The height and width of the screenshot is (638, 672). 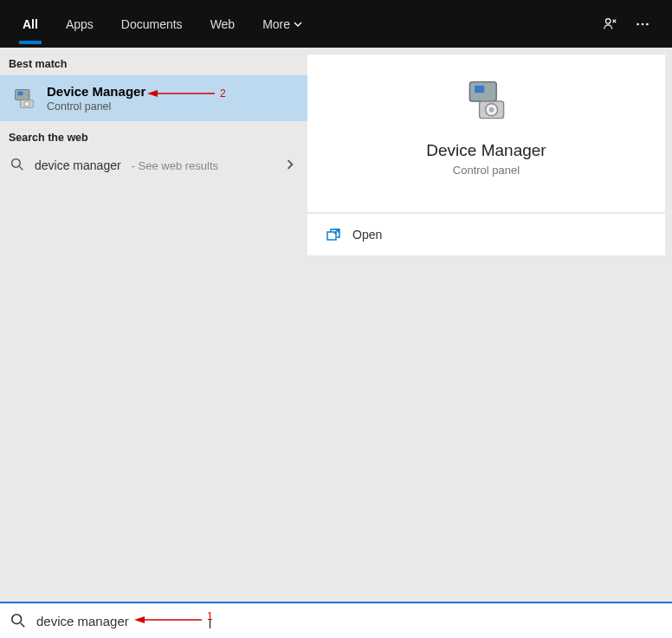 What do you see at coordinates (223, 93) in the screenshot?
I see `annotation-number-2: 2` at bounding box center [223, 93].